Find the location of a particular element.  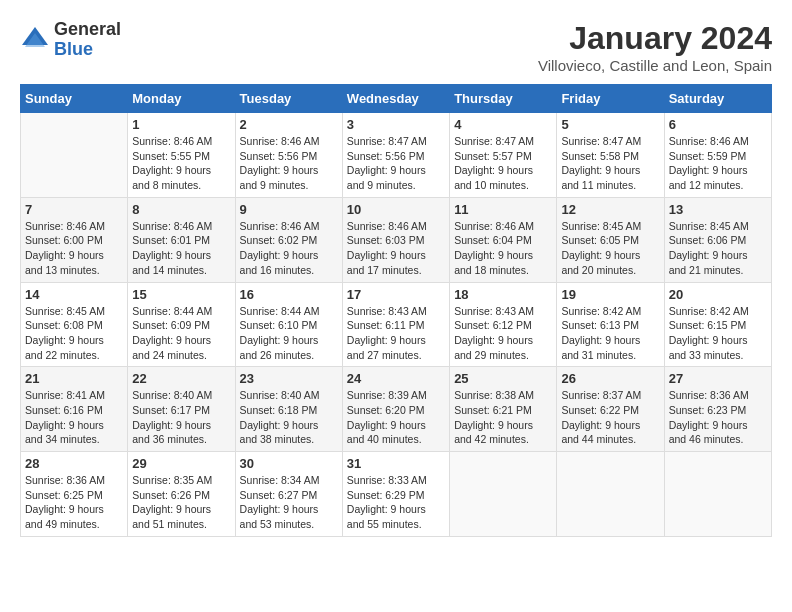

calendar-cell: 31Sunrise: 8:33 AMSunset: 6:29 PMDayligh… is located at coordinates (396, 494).